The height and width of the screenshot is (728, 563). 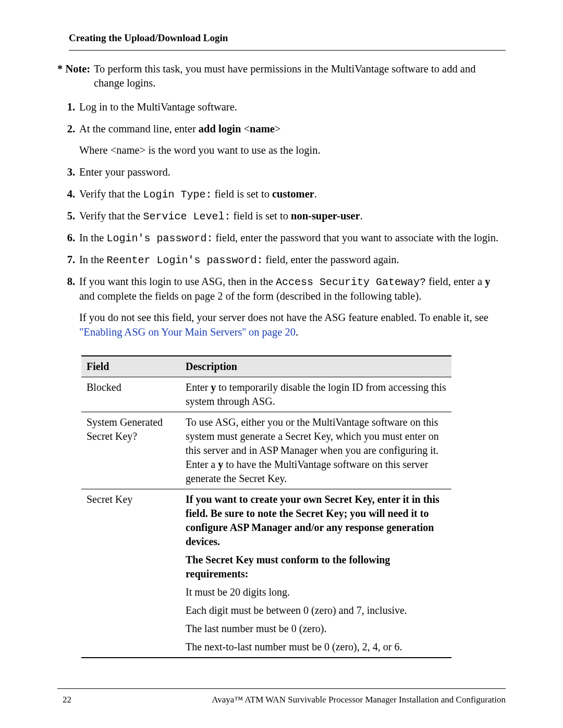 What do you see at coordinates (68, 172) in the screenshot?
I see `step-number: 3.` at bounding box center [68, 172].